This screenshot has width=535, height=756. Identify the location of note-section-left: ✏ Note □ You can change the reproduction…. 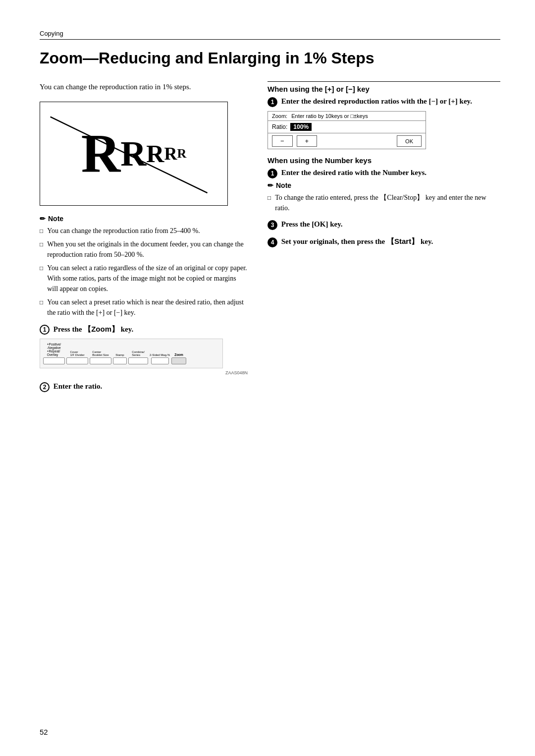
(144, 266).